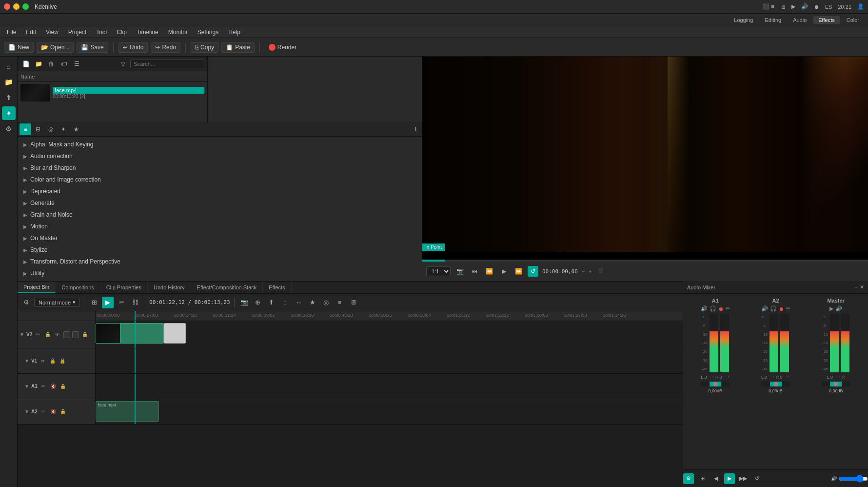 This screenshot has width=868, height=487. What do you see at coordinates (725, 343) in the screenshot?
I see `fader-a1-right` at bounding box center [725, 343].